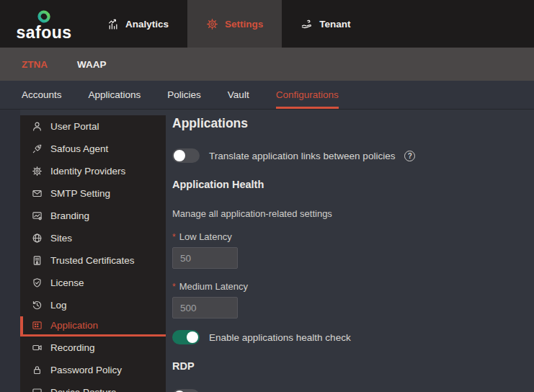 The image size is (534, 392). I want to click on sidebar-item-label: Log, so click(59, 306).